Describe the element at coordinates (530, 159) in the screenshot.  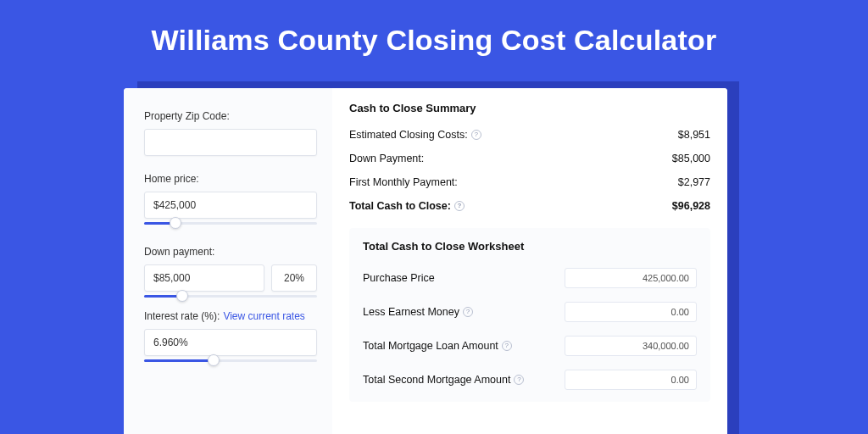
I see `summary-row-down-payment: Down Payment: $85,000` at that location.